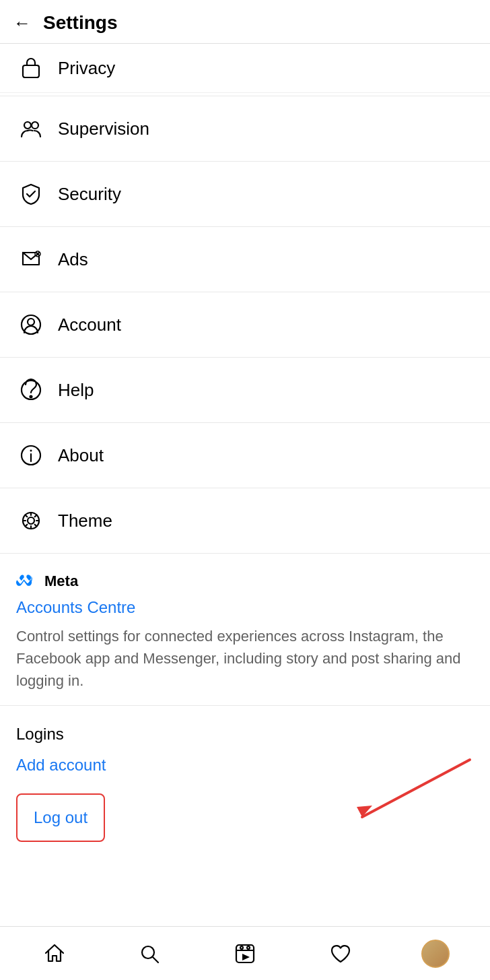  I want to click on logins-section: Logins Add account, so click(245, 751).